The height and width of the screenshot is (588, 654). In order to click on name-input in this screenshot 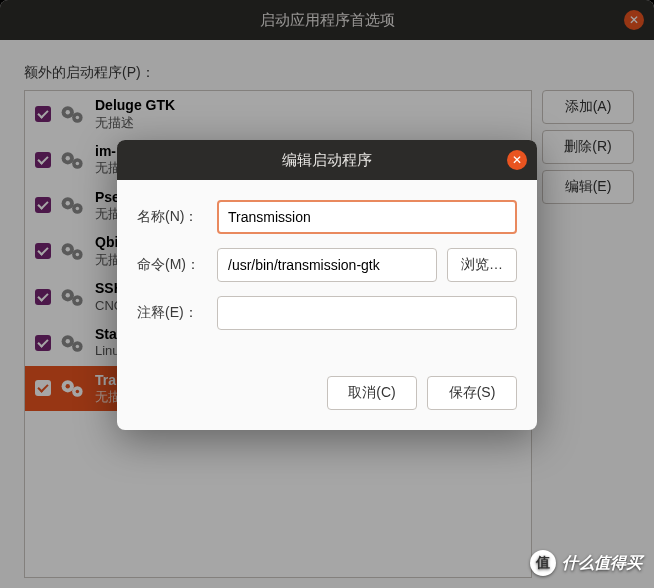, I will do `click(367, 217)`.